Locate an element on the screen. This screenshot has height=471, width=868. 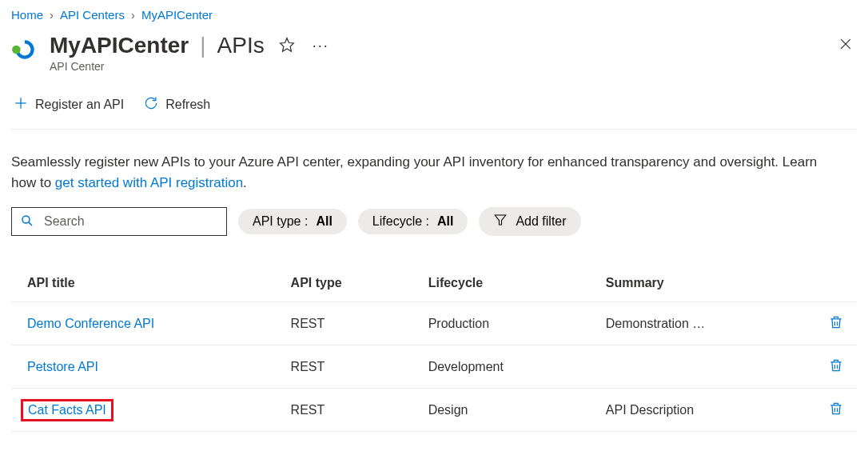
breadcrumb-home: Home is located at coordinates (27, 14).